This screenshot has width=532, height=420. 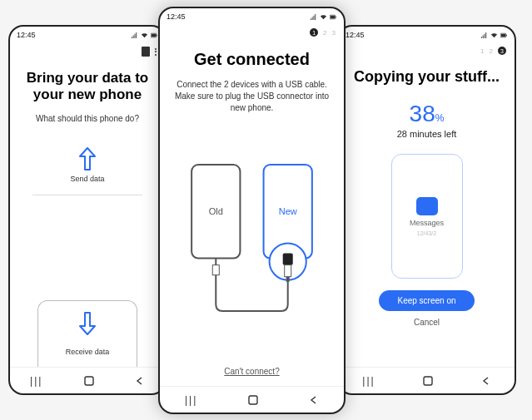 I want to click on step-current: 3, so click(x=502, y=51).